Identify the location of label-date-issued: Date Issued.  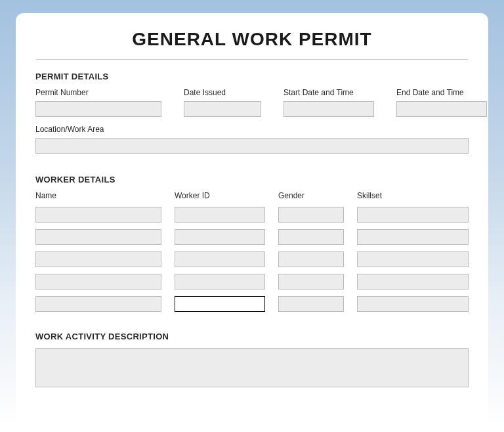
(222, 93).